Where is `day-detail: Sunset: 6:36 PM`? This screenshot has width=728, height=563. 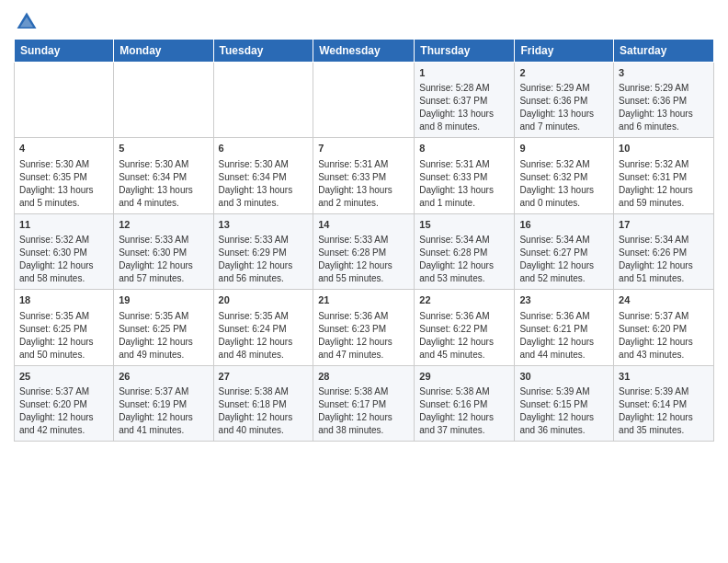 day-detail: Sunset: 6:36 PM is located at coordinates (664, 101).